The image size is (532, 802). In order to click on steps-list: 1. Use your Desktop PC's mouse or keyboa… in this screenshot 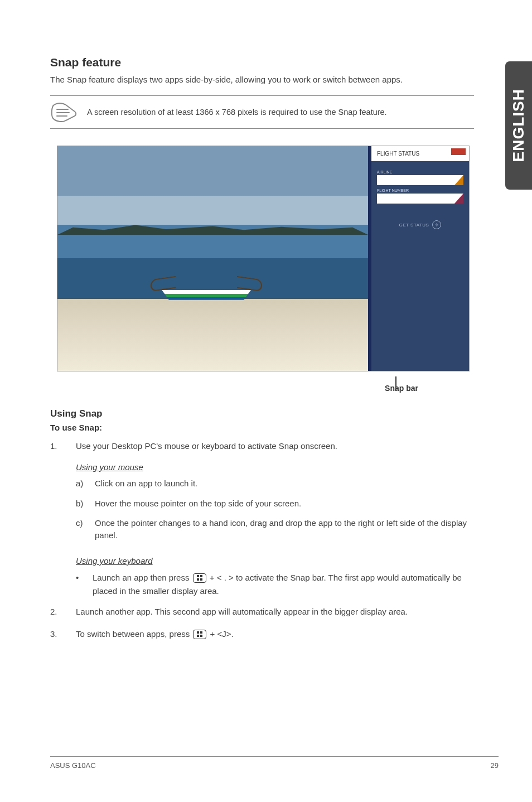, I will do `click(262, 446)`.